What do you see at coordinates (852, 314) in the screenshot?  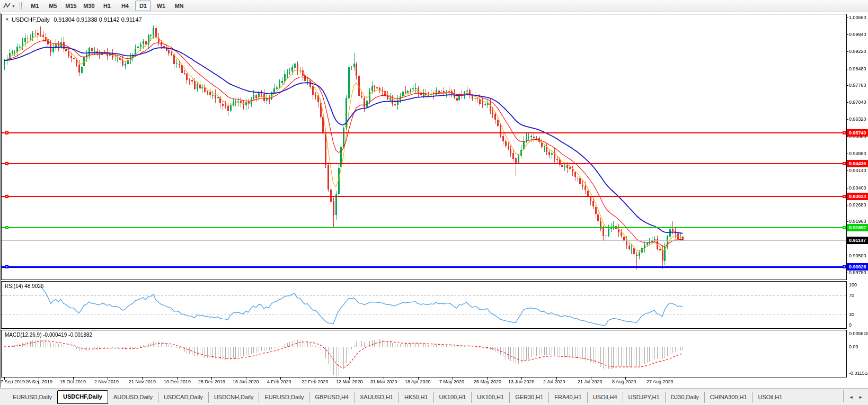 I see `rsi-axis-label: 30` at bounding box center [852, 314].